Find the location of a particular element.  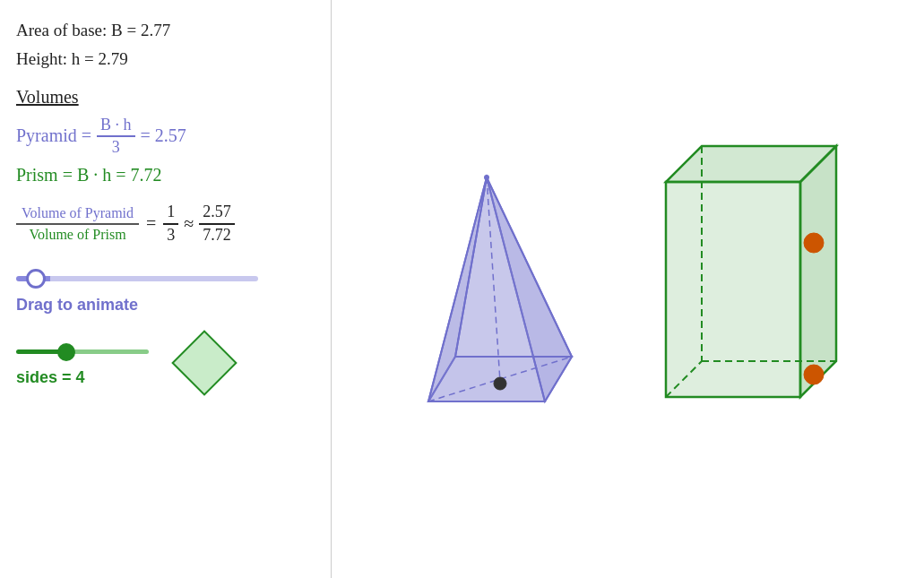

ratio-third: 1 3 is located at coordinates (170, 224).